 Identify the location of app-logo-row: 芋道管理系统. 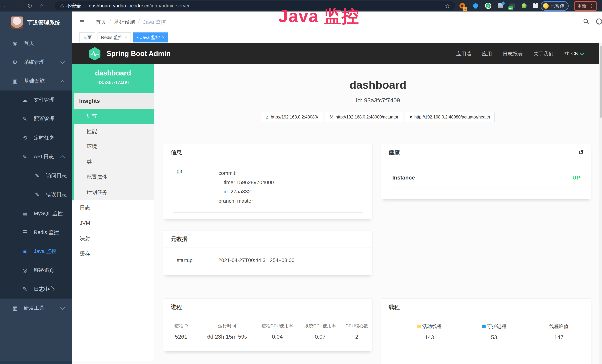
(36, 22).